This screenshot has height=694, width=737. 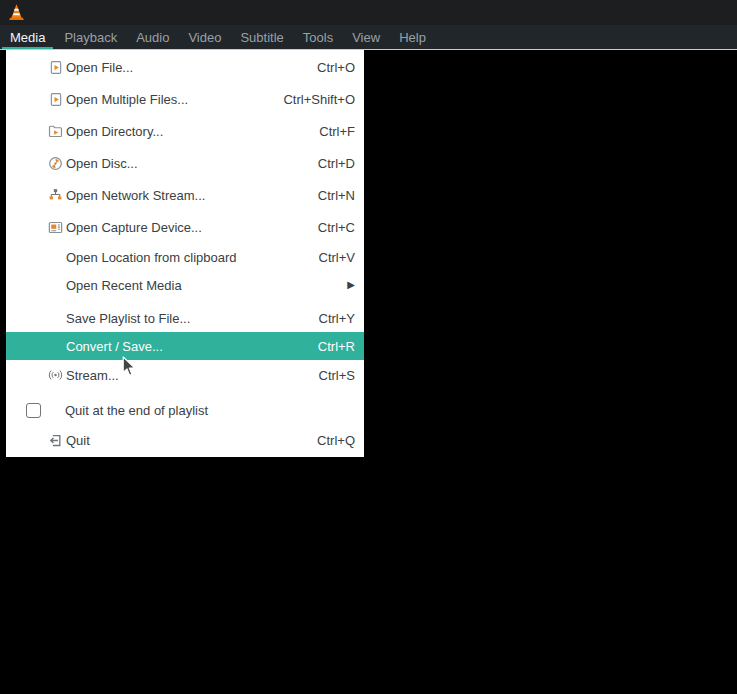 I want to click on menu-item-shortcut: Ctrl+Q, so click(x=336, y=440).